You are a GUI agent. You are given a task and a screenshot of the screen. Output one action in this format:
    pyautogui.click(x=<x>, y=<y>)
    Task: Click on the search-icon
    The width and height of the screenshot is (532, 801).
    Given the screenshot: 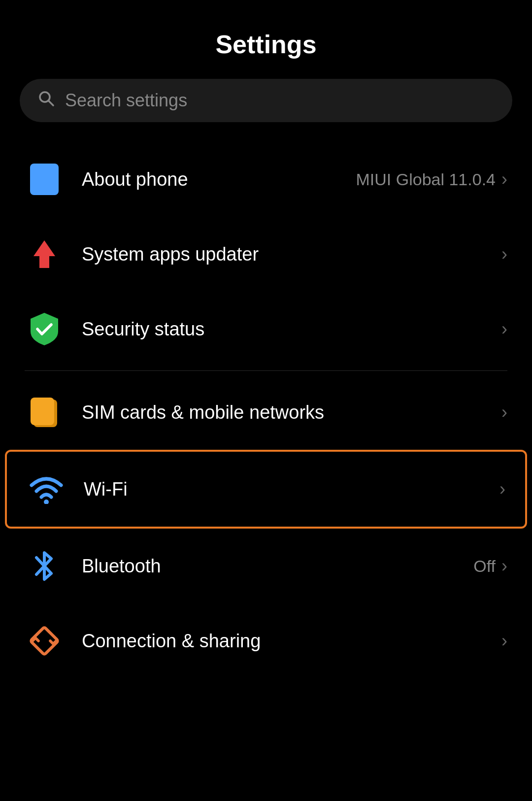 What is the action you would take?
    pyautogui.click(x=46, y=100)
    